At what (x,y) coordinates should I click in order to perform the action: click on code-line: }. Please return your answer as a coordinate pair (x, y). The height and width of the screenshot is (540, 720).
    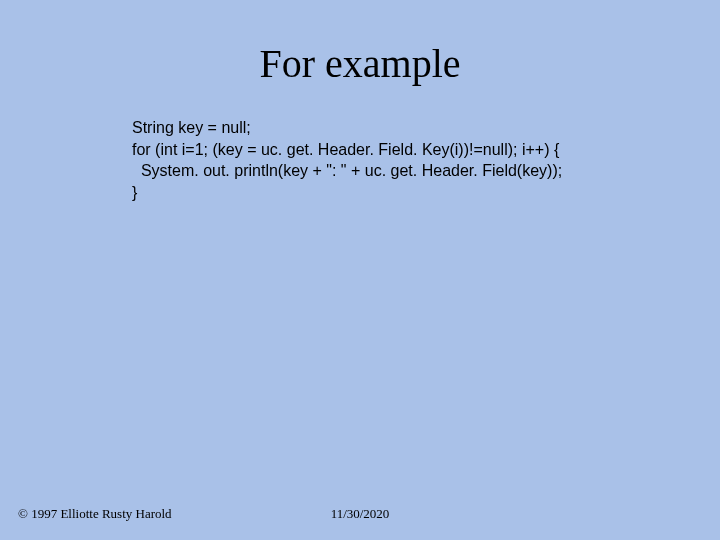
    Looking at the image, I should click on (406, 193).